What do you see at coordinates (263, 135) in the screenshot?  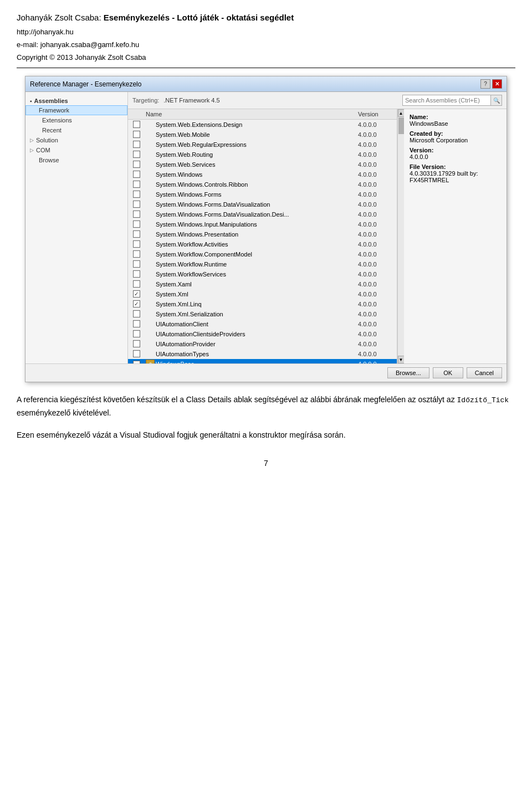 I see `table-row: System.Web.Mobile4.0.0.0` at bounding box center [263, 135].